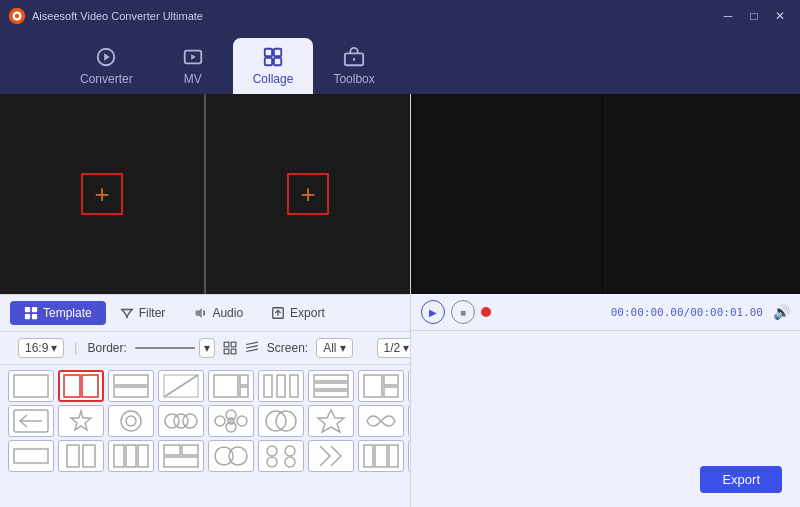 Image resolution: width=800 pixels, height=507 pixels. What do you see at coordinates (218, 313) in the screenshot?
I see `tab-audio: Audio` at bounding box center [218, 313].